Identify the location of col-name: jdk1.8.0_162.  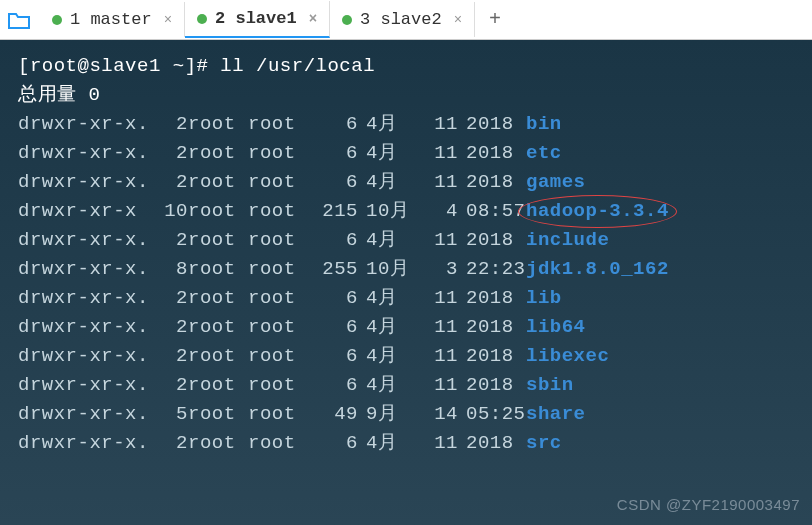
(598, 270).